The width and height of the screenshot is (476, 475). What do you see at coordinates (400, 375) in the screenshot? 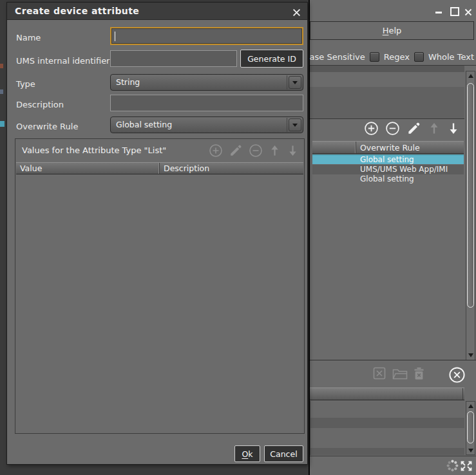
I see `folder-button` at bounding box center [400, 375].